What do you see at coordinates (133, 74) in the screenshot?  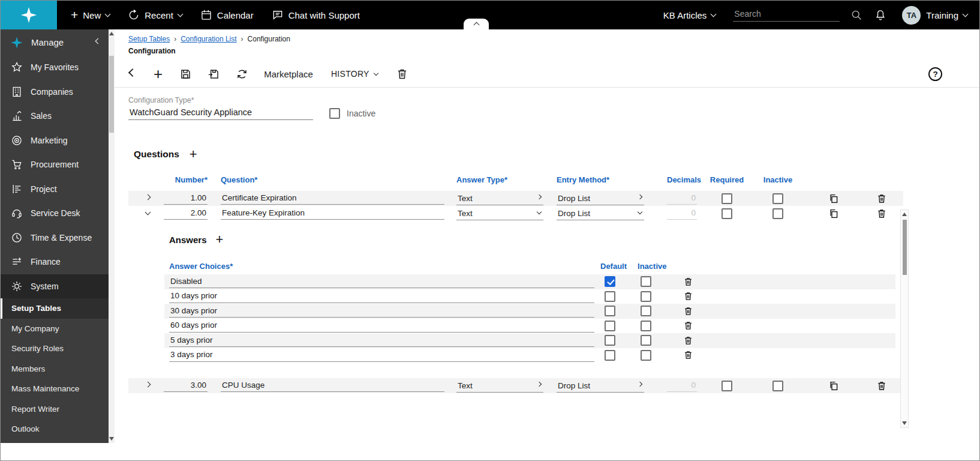 I see `back-button` at bounding box center [133, 74].